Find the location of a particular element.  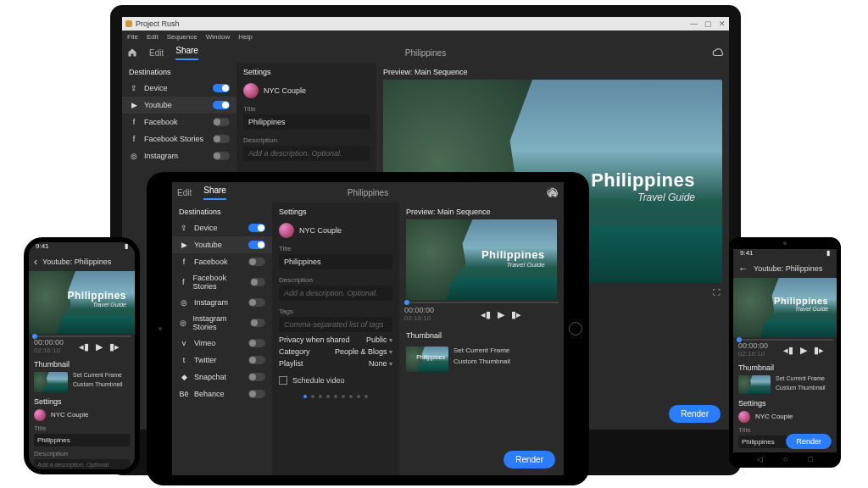

nav-home-icon: ○ is located at coordinates (785, 460).